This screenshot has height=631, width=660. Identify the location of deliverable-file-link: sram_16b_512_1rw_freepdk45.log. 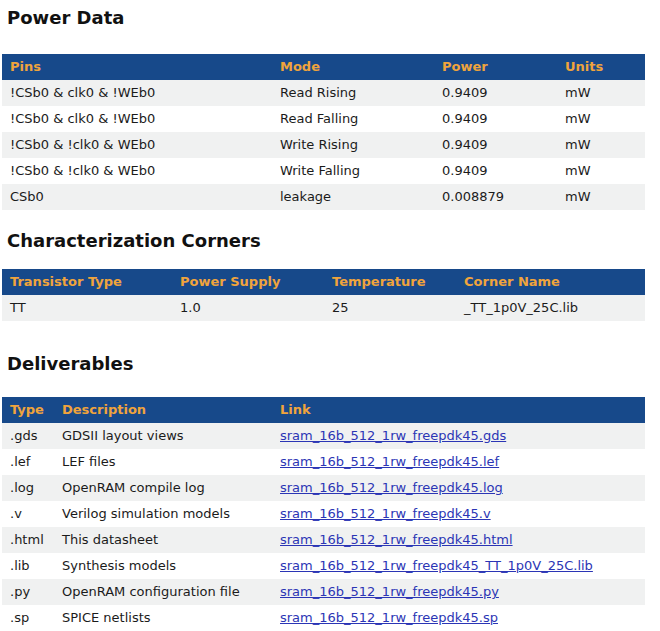
(392, 488).